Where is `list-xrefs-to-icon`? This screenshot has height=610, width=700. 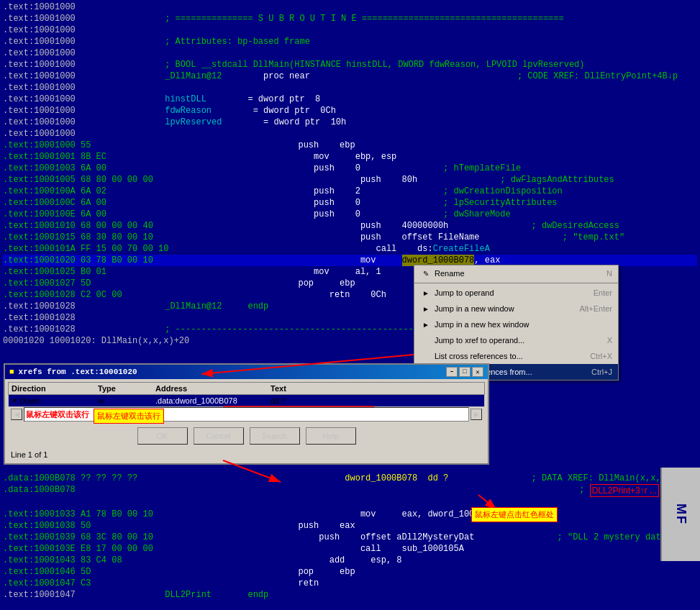
list-xrefs-to-icon is located at coordinates (426, 356).